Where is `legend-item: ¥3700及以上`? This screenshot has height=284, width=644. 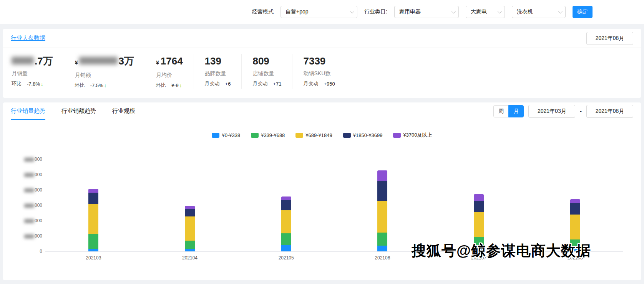
legend-item: ¥3700及以上 is located at coordinates (413, 135).